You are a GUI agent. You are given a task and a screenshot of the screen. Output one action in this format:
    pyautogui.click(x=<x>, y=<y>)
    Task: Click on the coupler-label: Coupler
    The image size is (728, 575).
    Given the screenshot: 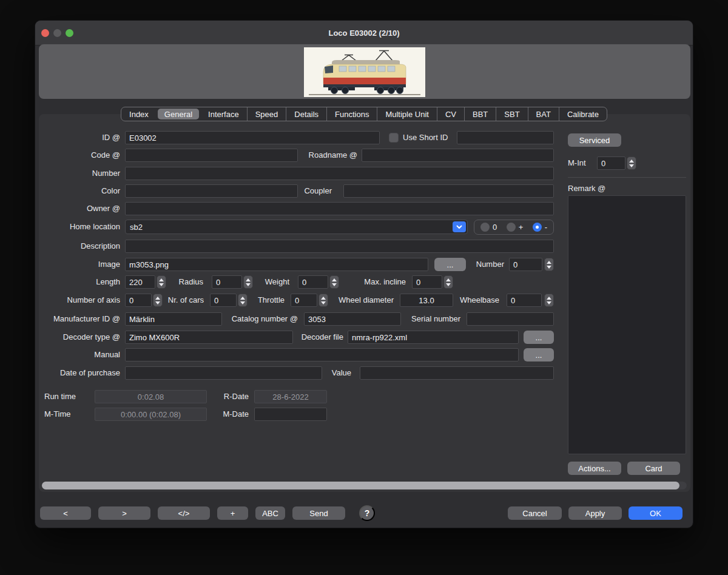 What is the action you would take?
    pyautogui.click(x=302, y=191)
    